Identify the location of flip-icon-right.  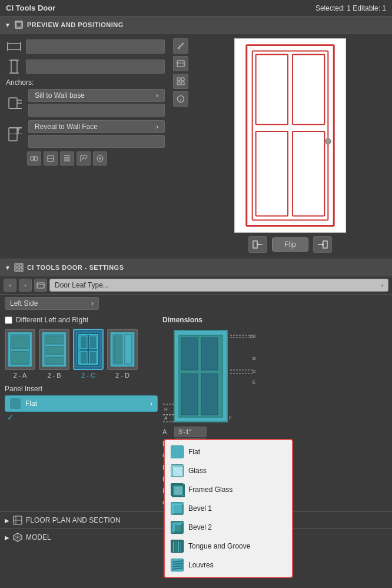
(323, 245).